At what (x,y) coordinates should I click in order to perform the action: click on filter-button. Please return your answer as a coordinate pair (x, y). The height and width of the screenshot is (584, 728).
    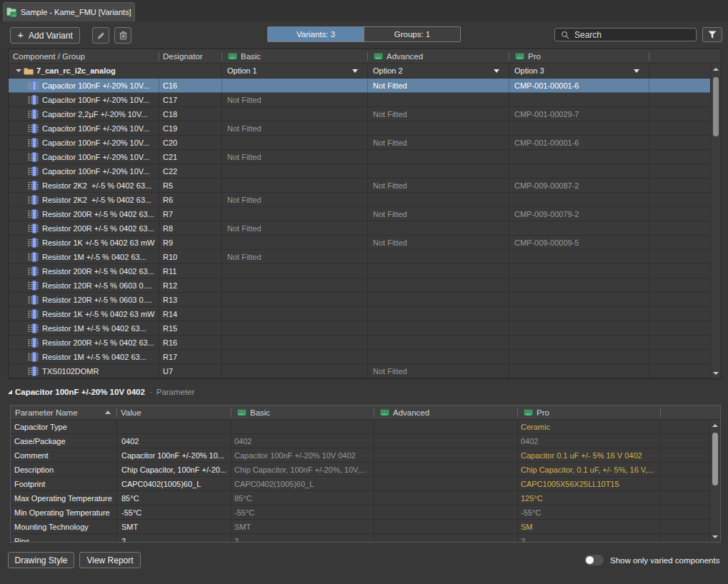
    Looking at the image, I should click on (712, 34).